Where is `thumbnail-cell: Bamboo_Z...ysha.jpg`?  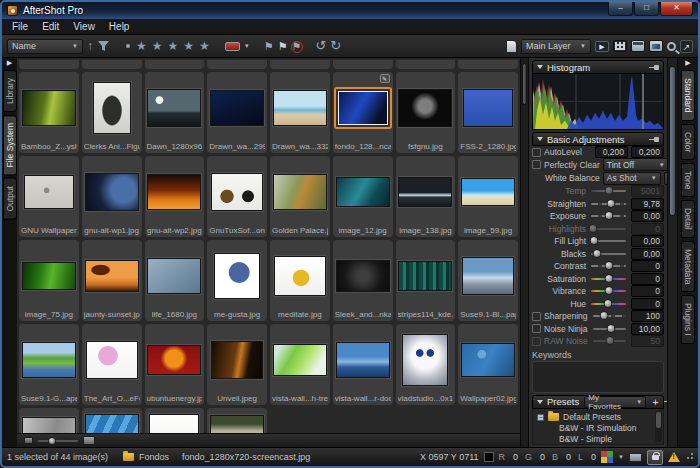
thumbnail-cell: Bamboo_Z...ysha.jpg is located at coordinates (49, 112).